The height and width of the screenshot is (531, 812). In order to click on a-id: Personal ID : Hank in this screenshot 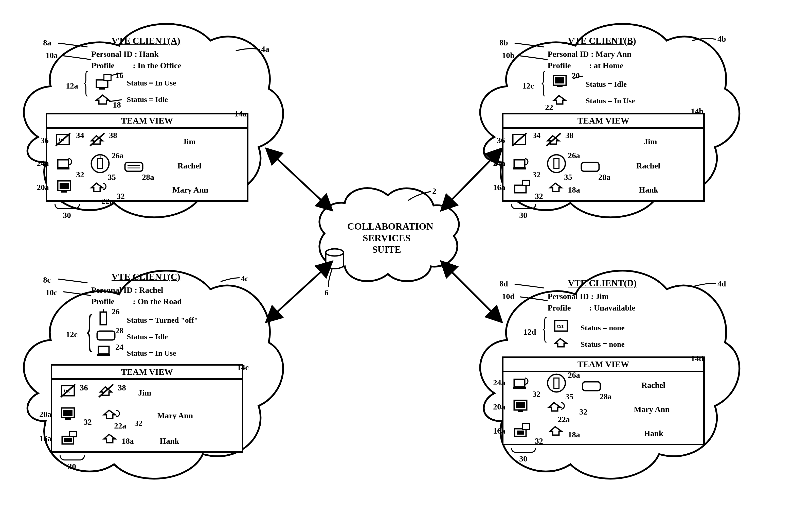, I will do `click(125, 54)`.